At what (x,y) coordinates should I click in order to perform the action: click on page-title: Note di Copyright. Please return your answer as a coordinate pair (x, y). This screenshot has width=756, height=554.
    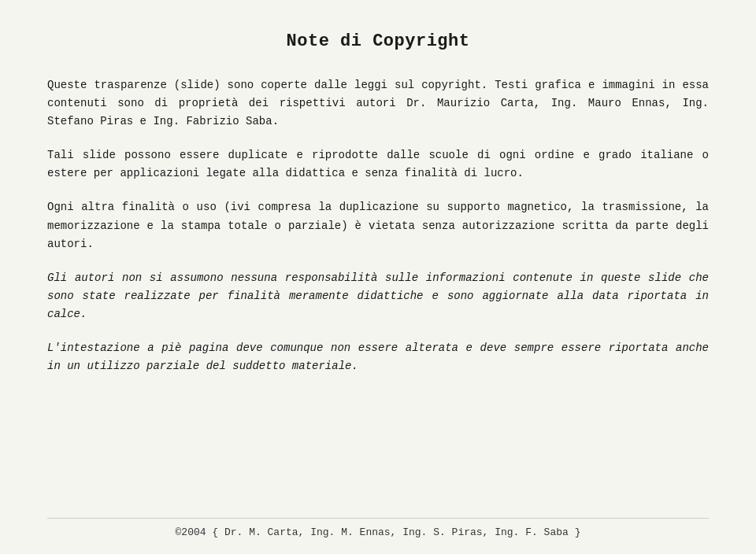
    Looking at the image, I should click on (378, 41).